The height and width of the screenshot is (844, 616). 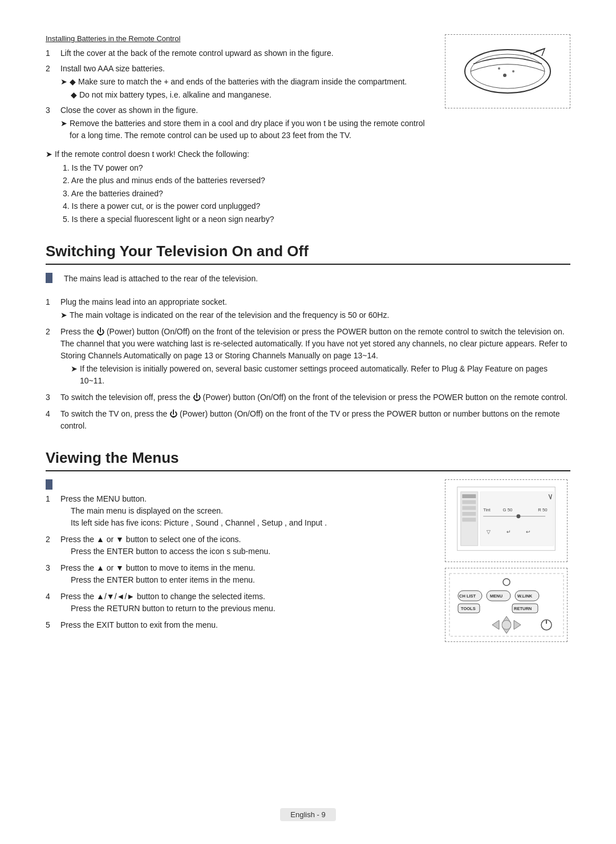 I want to click on view-text-5: Press the EXIT button to exit from the m…, so click(x=244, y=625).